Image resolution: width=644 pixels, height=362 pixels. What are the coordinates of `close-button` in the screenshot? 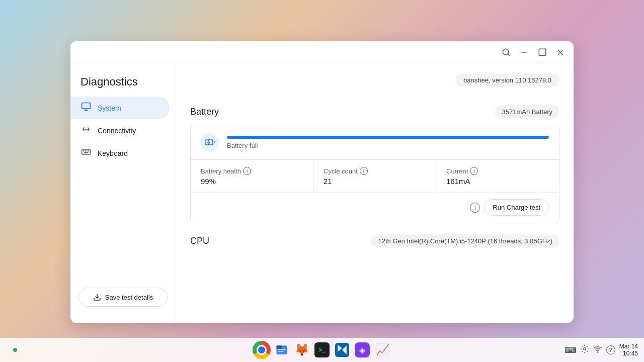 It's located at (560, 52).